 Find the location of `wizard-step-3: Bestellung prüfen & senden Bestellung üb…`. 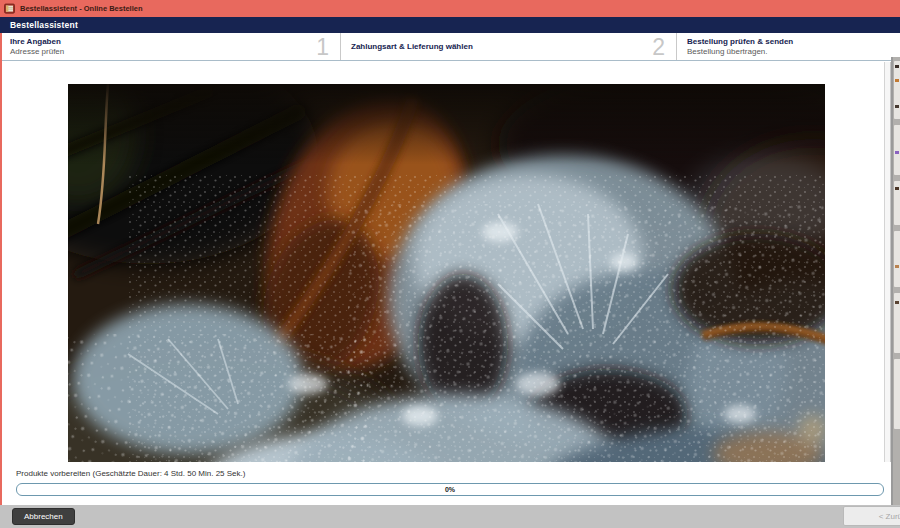

wizard-step-3: Bestellung prüfen & senden Bestellung üb… is located at coordinates (788, 46).